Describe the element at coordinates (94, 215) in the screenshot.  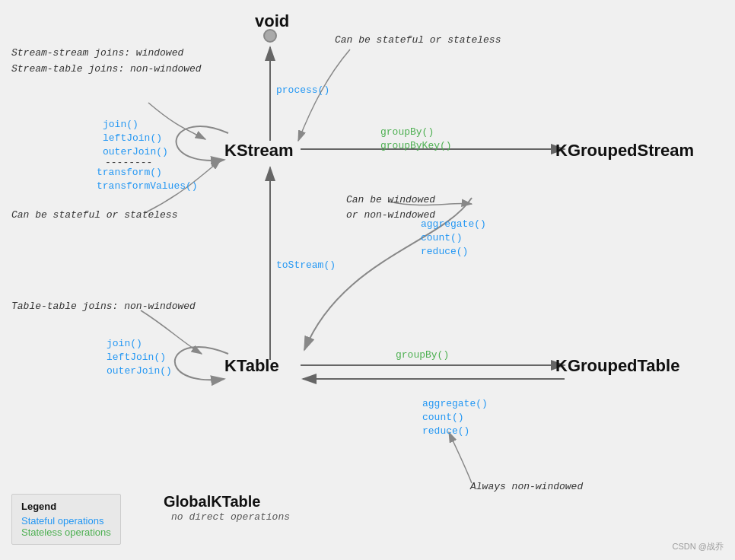
I see `can-be-stateful-left-annotation: Can be stateful or stateless` at that location.